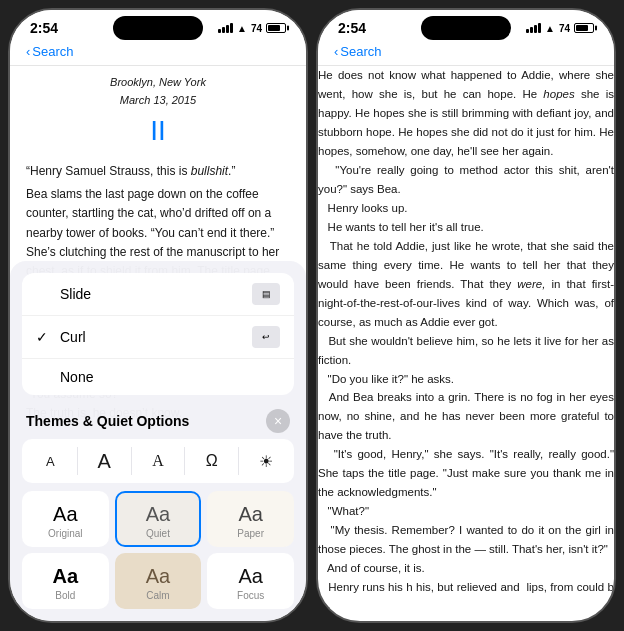 The width and height of the screenshot is (624, 631). I want to click on page-number: 524, so click(466, 620).